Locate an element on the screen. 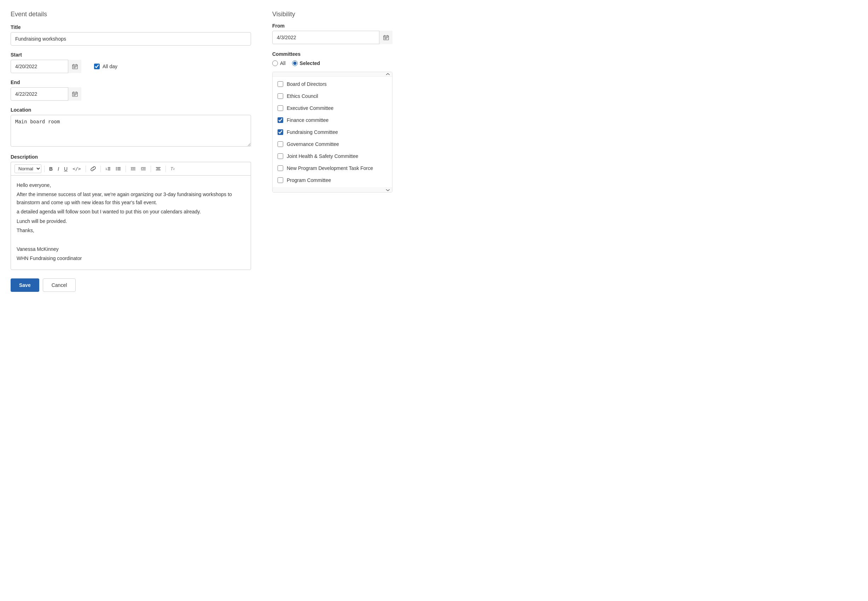 This screenshot has width=868, height=601. committee-item: Joint Health & Safety Committee is located at coordinates (332, 156).